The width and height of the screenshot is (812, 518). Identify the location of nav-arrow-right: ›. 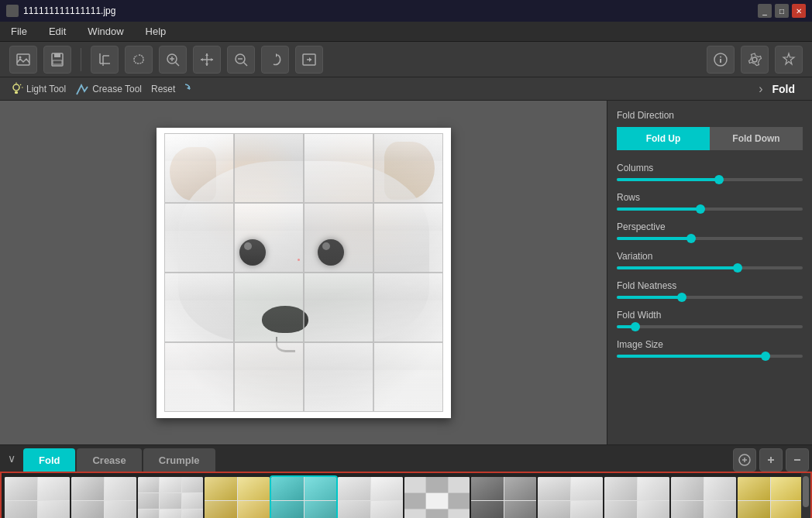
(761, 89).